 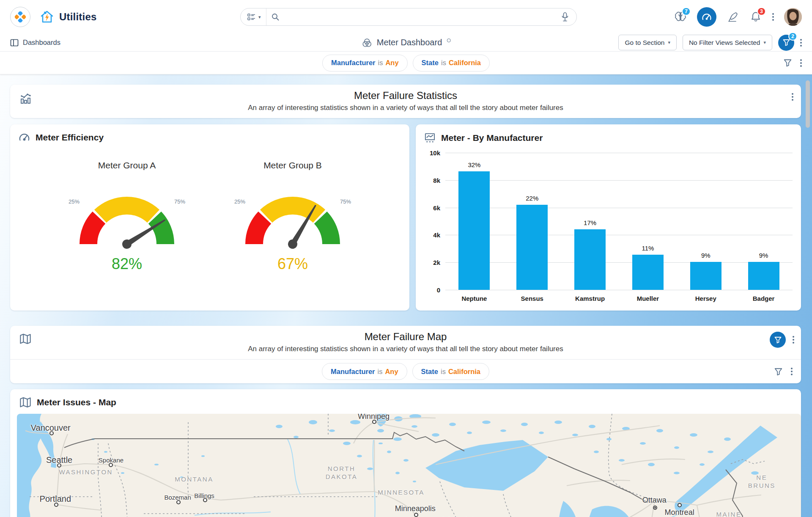 I want to click on user-avatar, so click(x=793, y=17).